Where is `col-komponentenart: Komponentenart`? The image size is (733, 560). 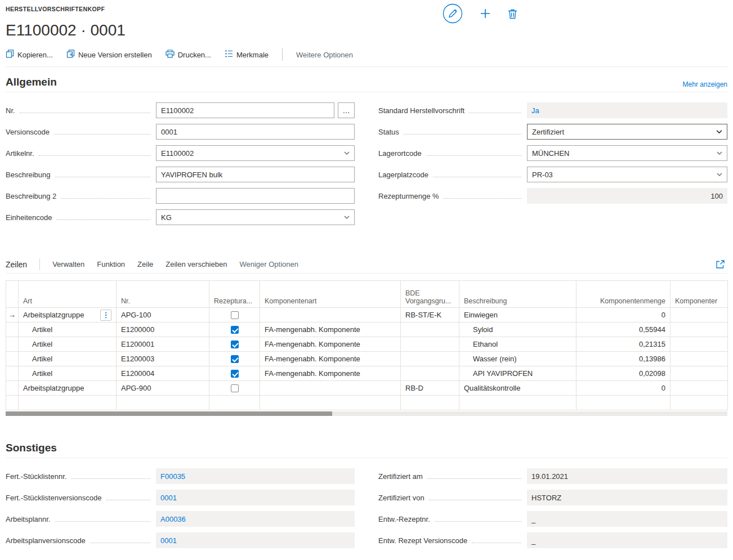
col-komponentenart: Komponentenart is located at coordinates (330, 294).